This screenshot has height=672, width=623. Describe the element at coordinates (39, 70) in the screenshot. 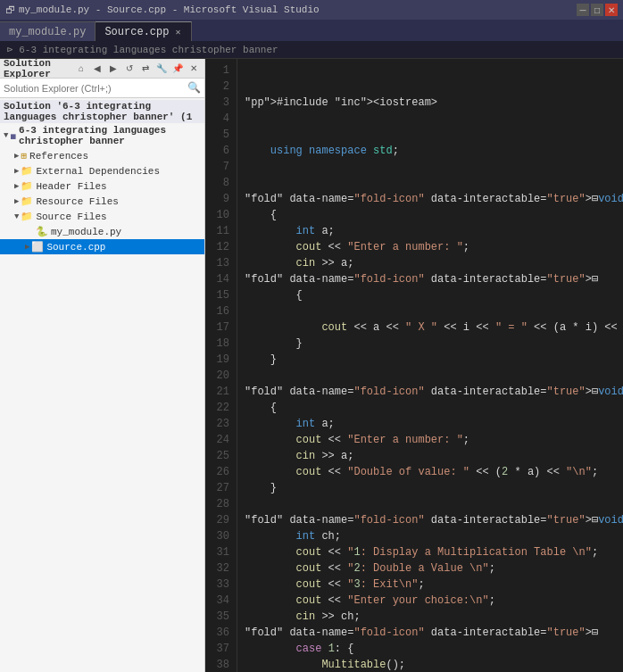

I see `se-title: Solution Explorer` at that location.